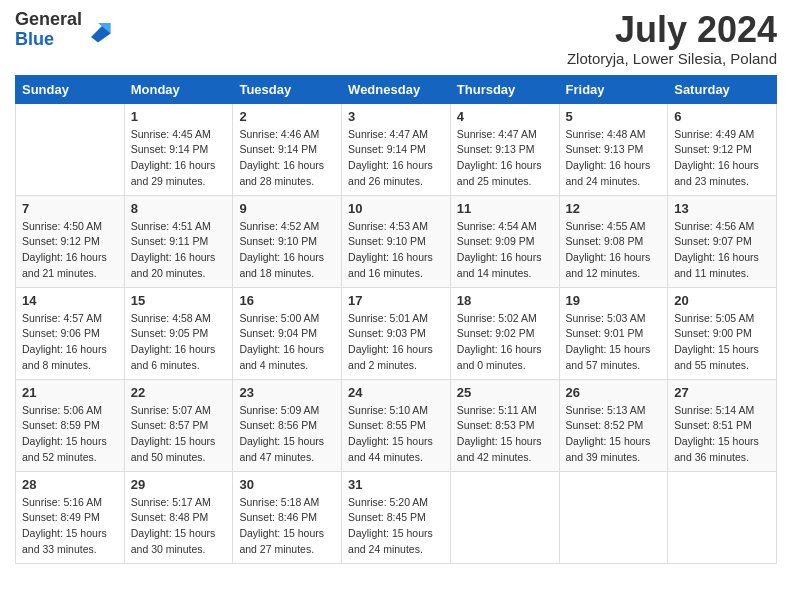  I want to click on logo-icon, so click(98, 30).